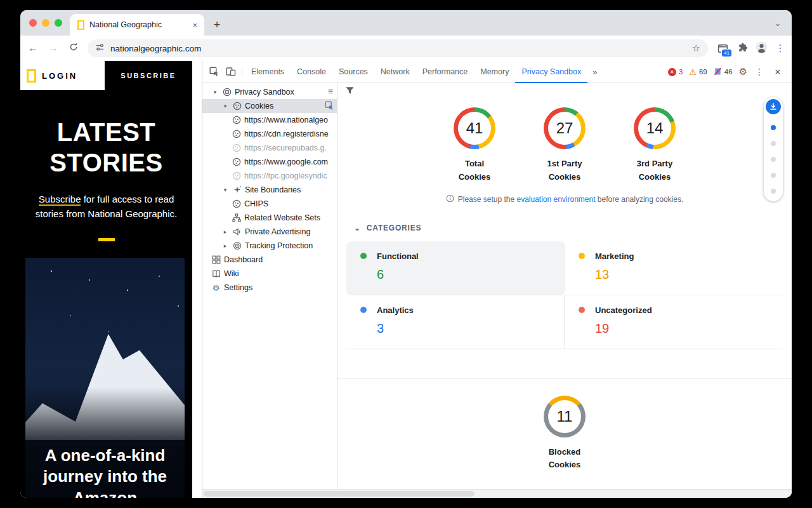 The image size is (812, 508). I want to click on page-scrollbar, so click(197, 279).